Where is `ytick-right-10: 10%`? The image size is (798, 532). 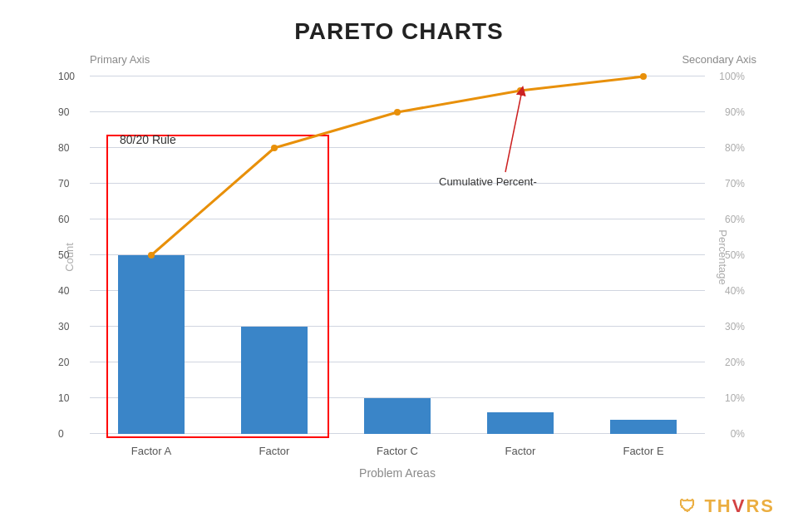 ytick-right-10: 10% is located at coordinates (735, 398).